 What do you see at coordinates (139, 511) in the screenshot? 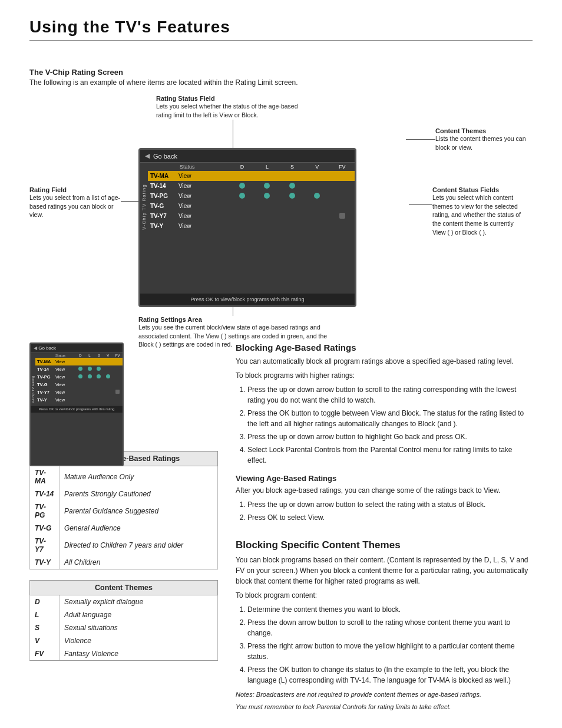
I see `rating-desc: Parental Guidance Suggested` at bounding box center [139, 511].